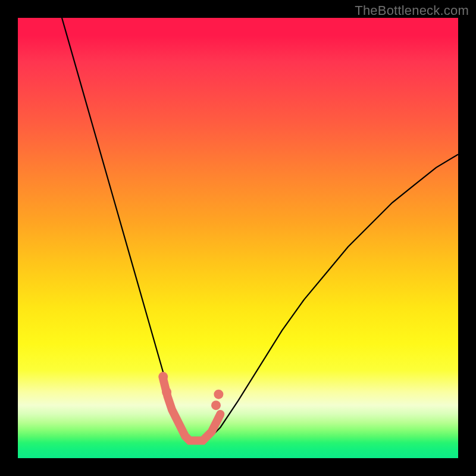  Describe the element at coordinates (192, 410) in the screenshot. I see `highlight-segment` at that location.